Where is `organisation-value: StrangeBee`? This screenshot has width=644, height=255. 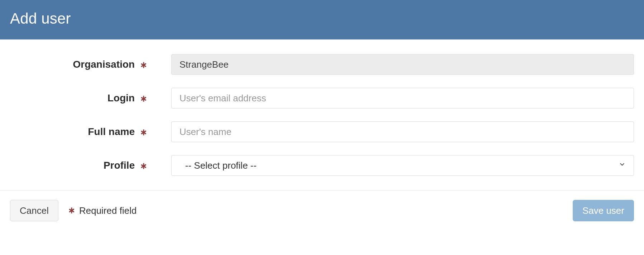 organisation-value: StrangeBee is located at coordinates (204, 64).